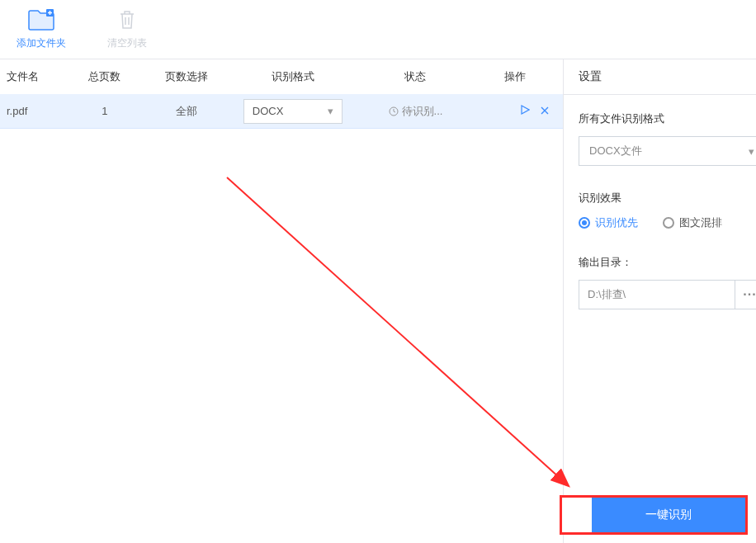  Describe the element at coordinates (268, 111) in the screenshot. I see `format-select-value: DOCX` at that location.